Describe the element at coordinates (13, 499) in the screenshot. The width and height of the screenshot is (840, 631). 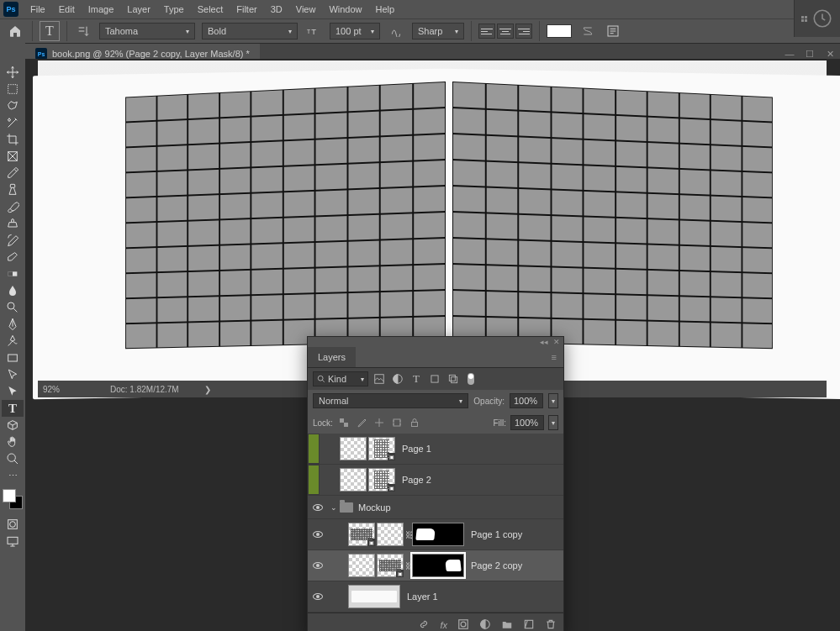
I see `foreground-background-colors` at that location.